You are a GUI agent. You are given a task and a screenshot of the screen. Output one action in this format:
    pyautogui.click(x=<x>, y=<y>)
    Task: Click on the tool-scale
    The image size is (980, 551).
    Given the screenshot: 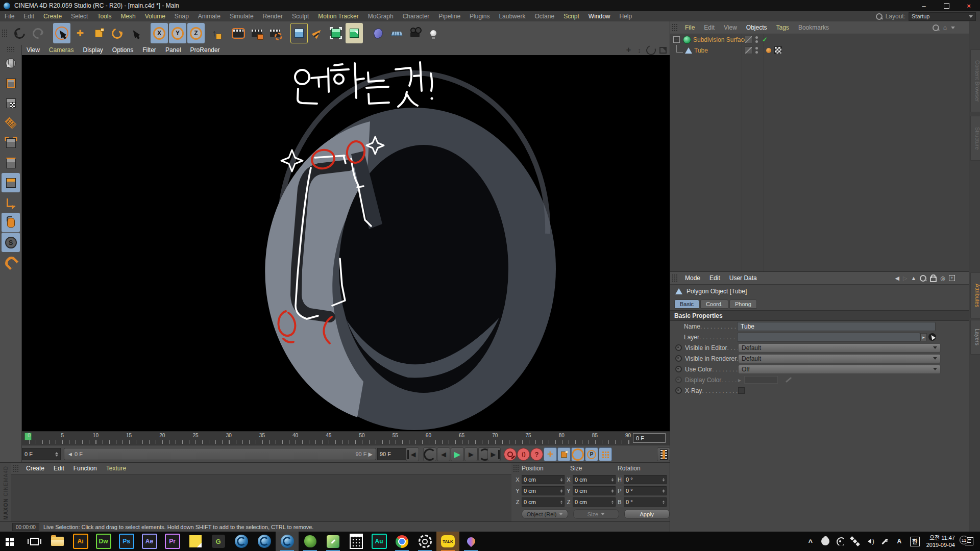 What is the action you would take?
    pyautogui.click(x=99, y=33)
    